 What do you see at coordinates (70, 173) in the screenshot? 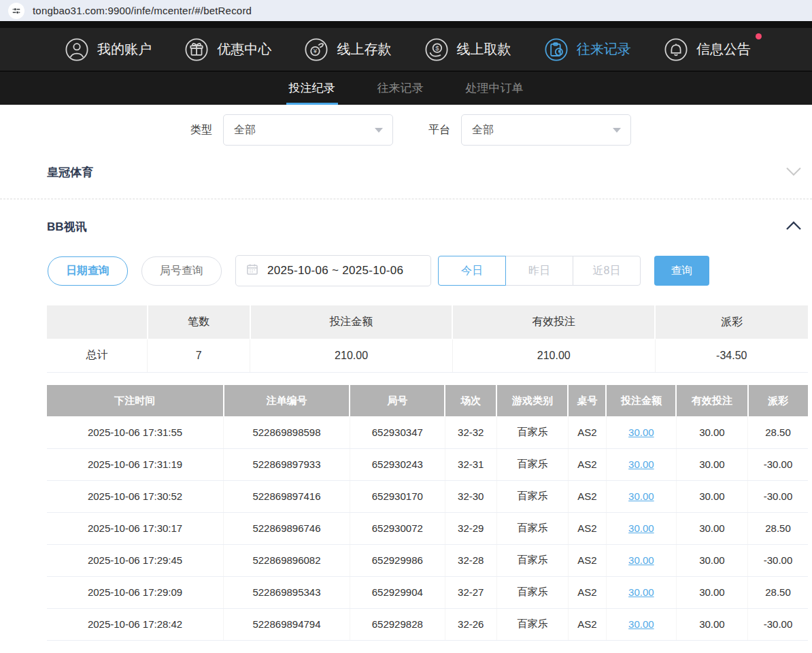
I see `crown-section-title: 皇冠体育` at bounding box center [70, 173].